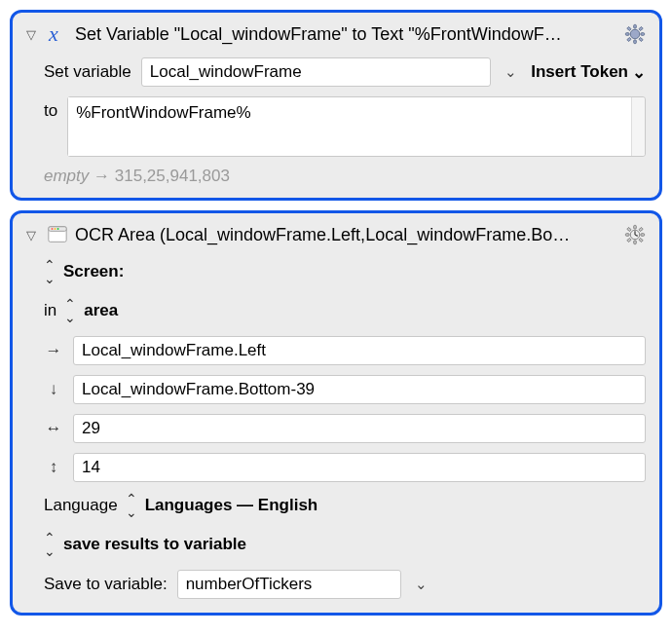 Image resolution: width=672 pixels, height=635 pixels. Describe the element at coordinates (289, 584) in the screenshot. I see `save-to-input` at that location.